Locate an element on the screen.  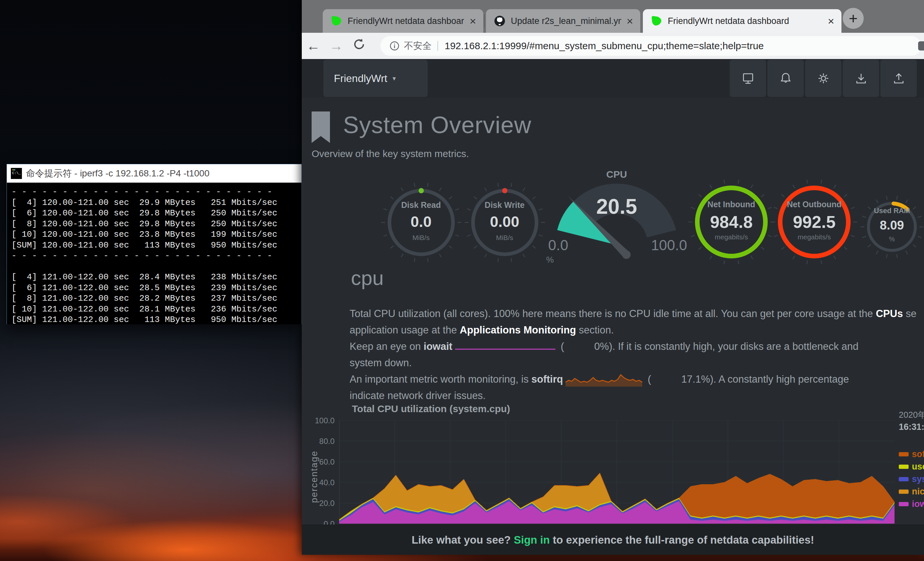
chart-ytick: 20.0 is located at coordinates (320, 503).